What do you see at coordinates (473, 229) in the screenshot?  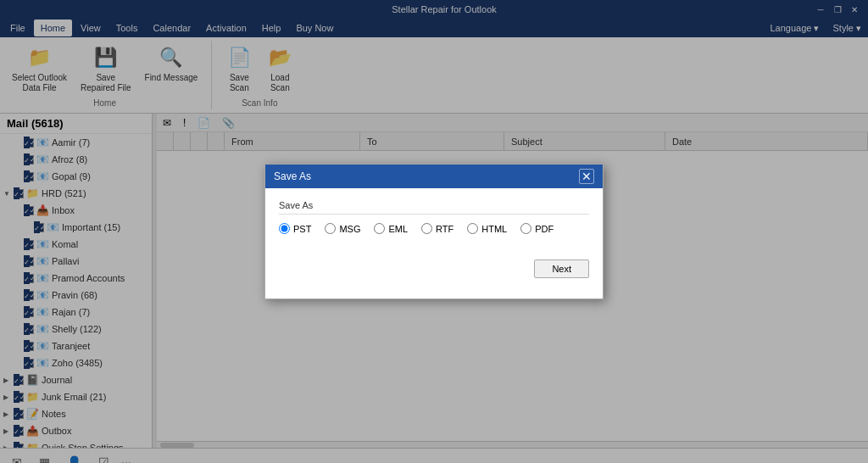 I see `radio-input-html` at bounding box center [473, 229].